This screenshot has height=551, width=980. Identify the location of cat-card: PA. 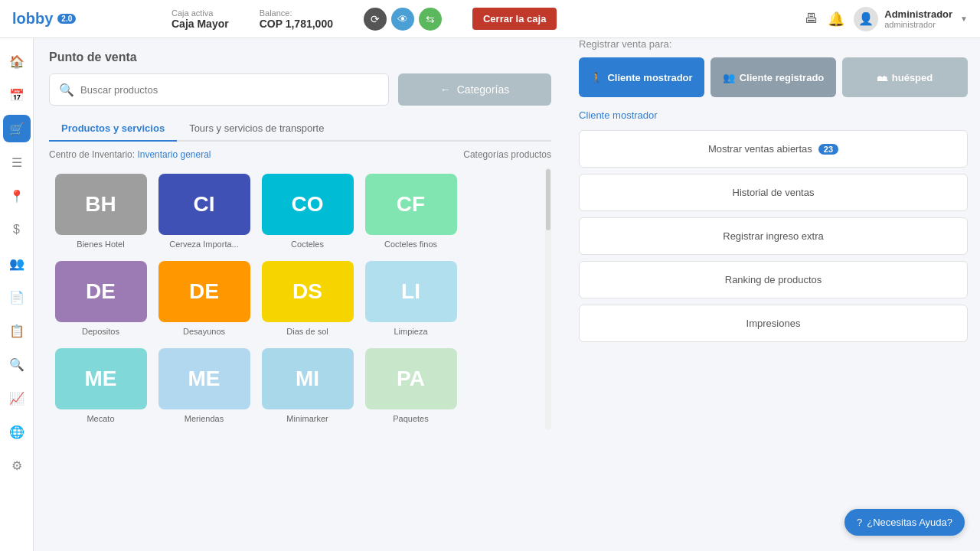
(411, 379).